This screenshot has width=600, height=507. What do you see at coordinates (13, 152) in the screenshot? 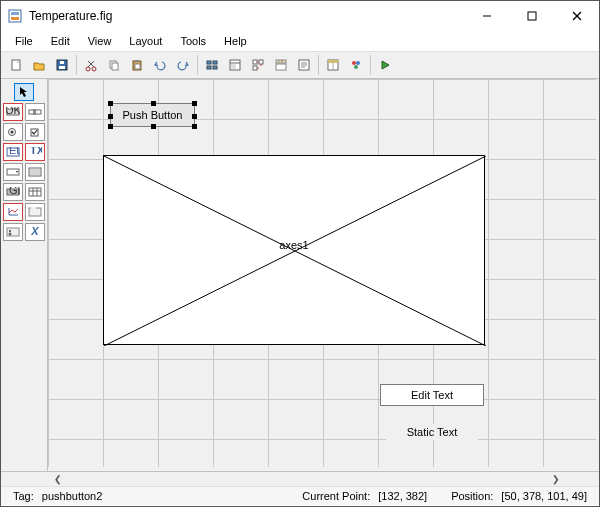
I see `edit-text-tool: ED|T` at bounding box center [13, 152].